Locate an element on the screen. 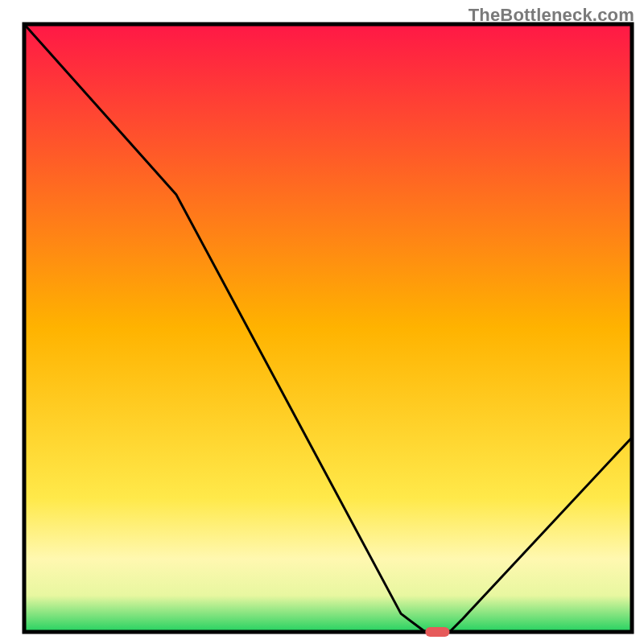 This screenshot has width=644, height=644. optimal-marker is located at coordinates (437, 632).